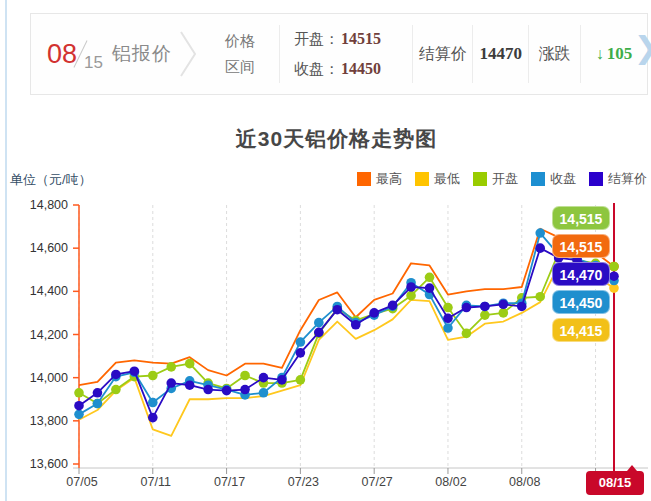 The width and height of the screenshot is (651, 501). Describe the element at coordinates (615, 483) in the screenshot. I see `today-date-badge: 08/15` at that location.